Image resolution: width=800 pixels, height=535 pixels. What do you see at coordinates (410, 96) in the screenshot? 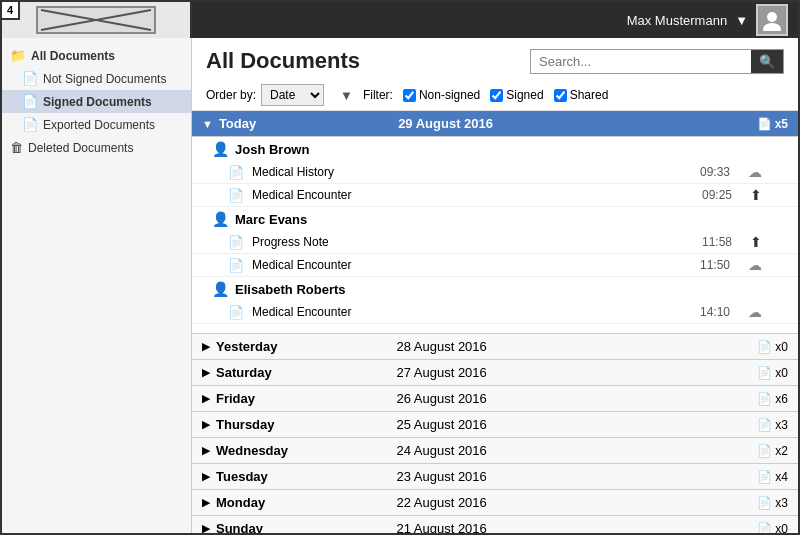
I see `filter-non-signed-checkbox` at bounding box center [410, 96].